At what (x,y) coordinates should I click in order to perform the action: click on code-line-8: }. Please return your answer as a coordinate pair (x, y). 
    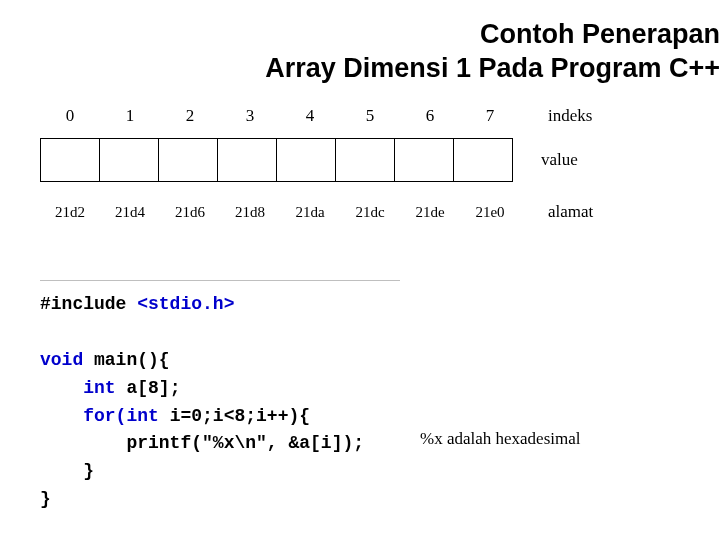
    Looking at the image, I should click on (46, 499).